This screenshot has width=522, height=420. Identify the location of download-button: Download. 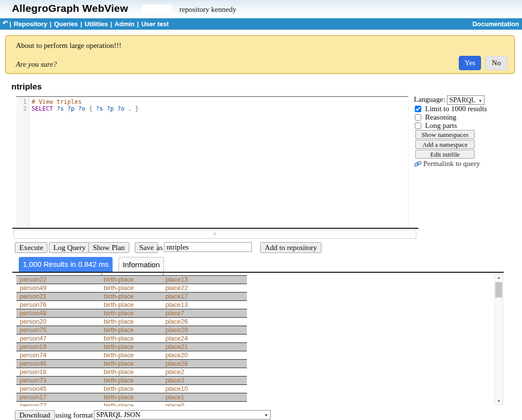
(35, 415).